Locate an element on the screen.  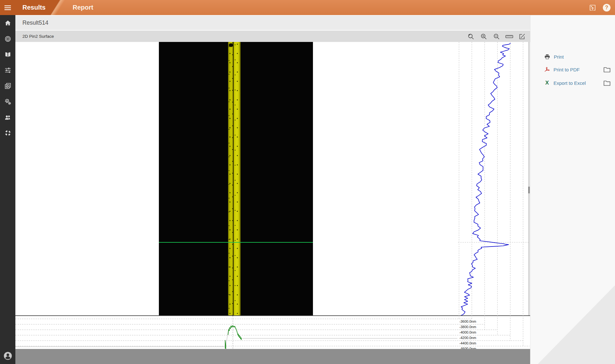
tab-results-label: Results is located at coordinates (34, 8).